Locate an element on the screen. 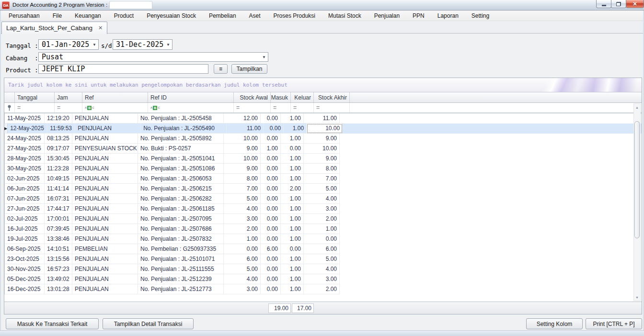 This screenshot has height=336, width=644. date-from-dropdown-icon: ▼ is located at coordinates (94, 45).